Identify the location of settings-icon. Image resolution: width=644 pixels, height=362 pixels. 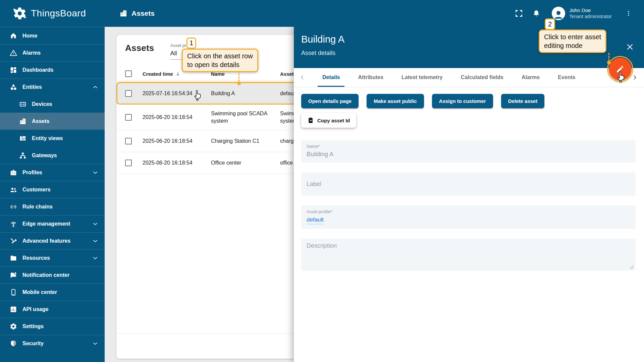
(13, 326).